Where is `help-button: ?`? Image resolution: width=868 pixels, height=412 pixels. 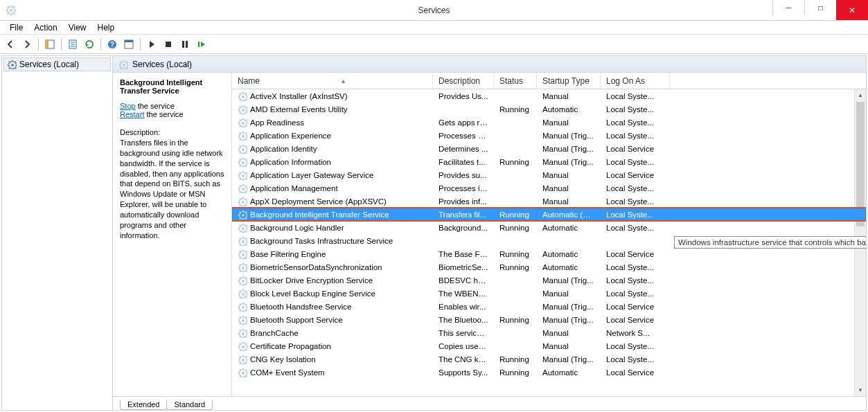 help-button: ? is located at coordinates (112, 44).